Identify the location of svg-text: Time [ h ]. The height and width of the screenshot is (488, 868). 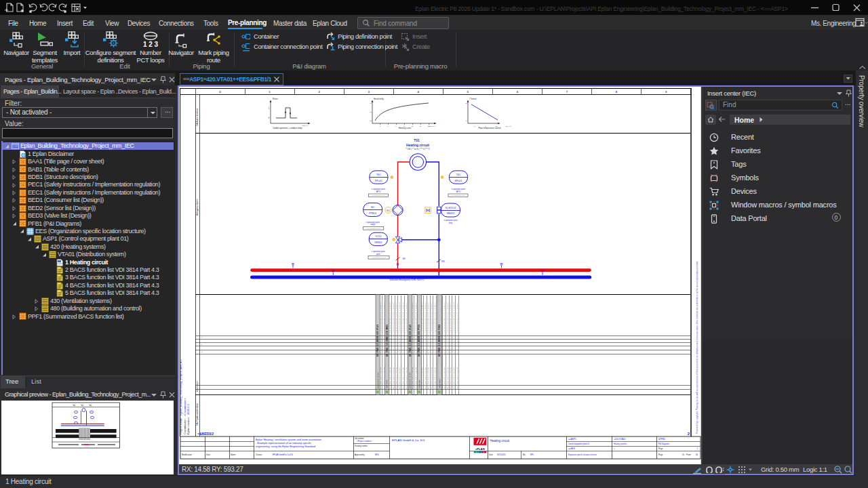
(431, 126).